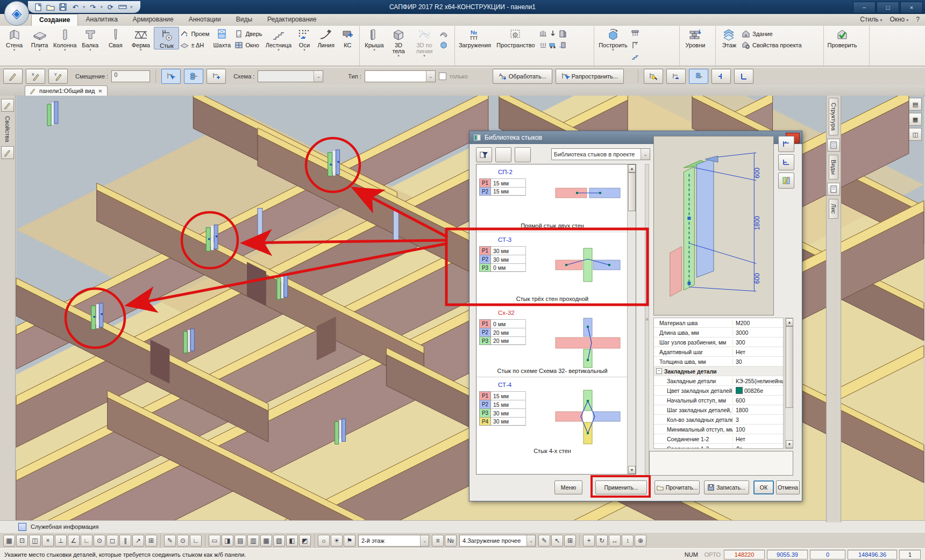  I want to click on pencil-tool-icon, so click(13, 76).